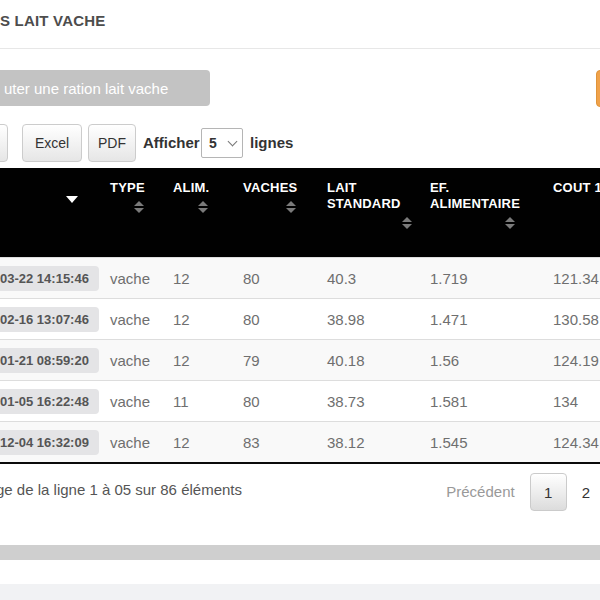 The width and height of the screenshot is (600, 600). Describe the element at coordinates (576, 198) in the screenshot. I see `column-header-cout-1000l: COUT 1000L` at that location.